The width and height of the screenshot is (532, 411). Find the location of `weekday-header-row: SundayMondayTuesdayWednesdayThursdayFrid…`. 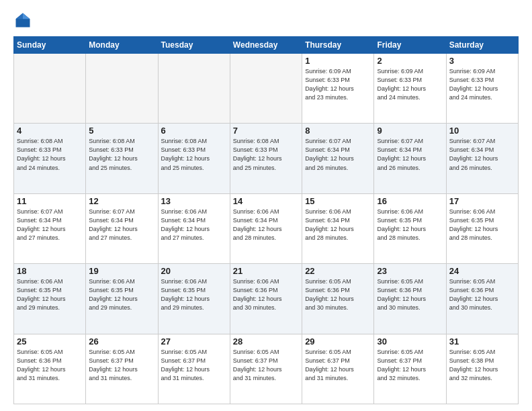

weekday-header-row: SundayMondayTuesdayWednesdayThursdayFrid… is located at coordinates (266, 46).